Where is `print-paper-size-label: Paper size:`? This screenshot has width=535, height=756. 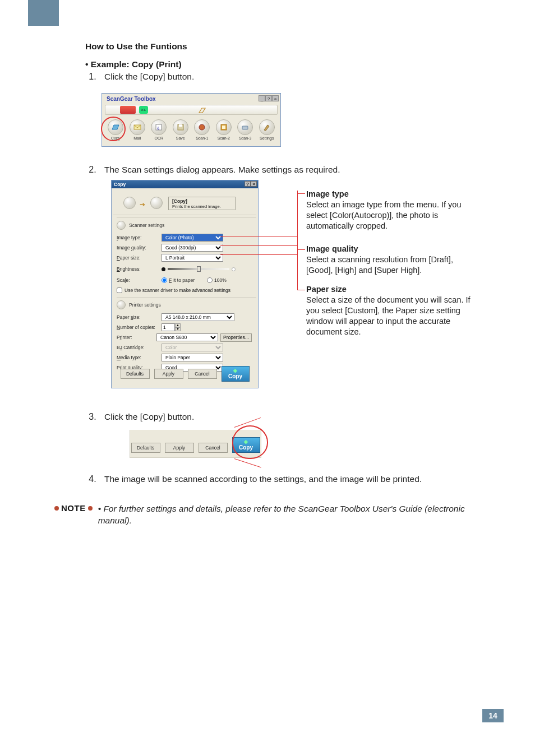
print-paper-size-label: Paper size: is located at coordinates (137, 317).